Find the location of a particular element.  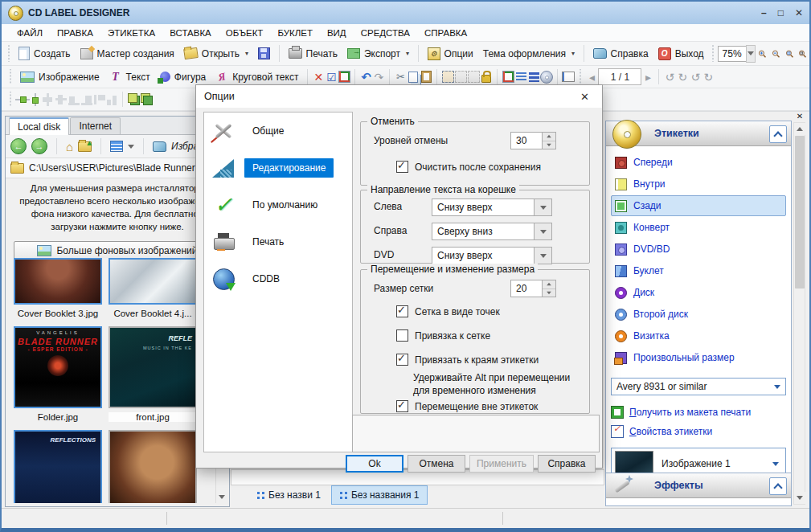

label-item-disc: Диск is located at coordinates (698, 293).